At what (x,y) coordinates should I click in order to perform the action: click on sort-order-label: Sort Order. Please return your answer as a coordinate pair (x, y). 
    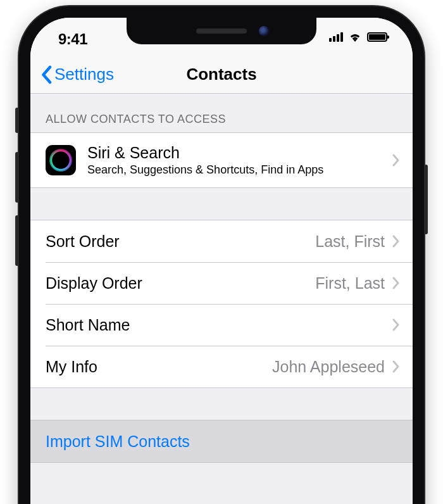
    Looking at the image, I should click on (82, 242).